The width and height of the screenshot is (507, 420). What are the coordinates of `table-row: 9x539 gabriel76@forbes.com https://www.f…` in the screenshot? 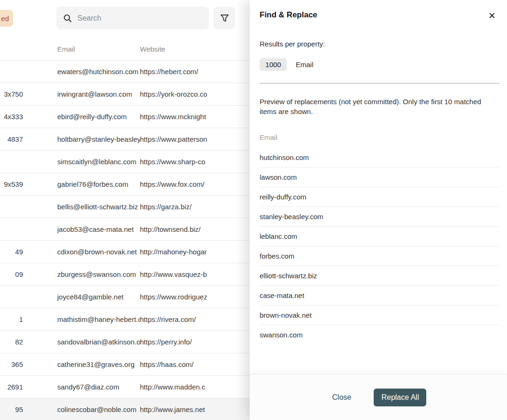 It's located at (146, 184).